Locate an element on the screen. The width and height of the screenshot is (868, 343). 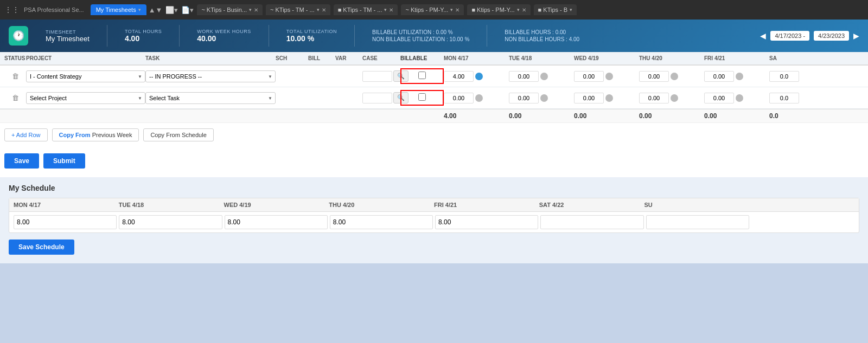
tab-ktips-b: ■ KTips - B ▾ is located at coordinates (556, 10).